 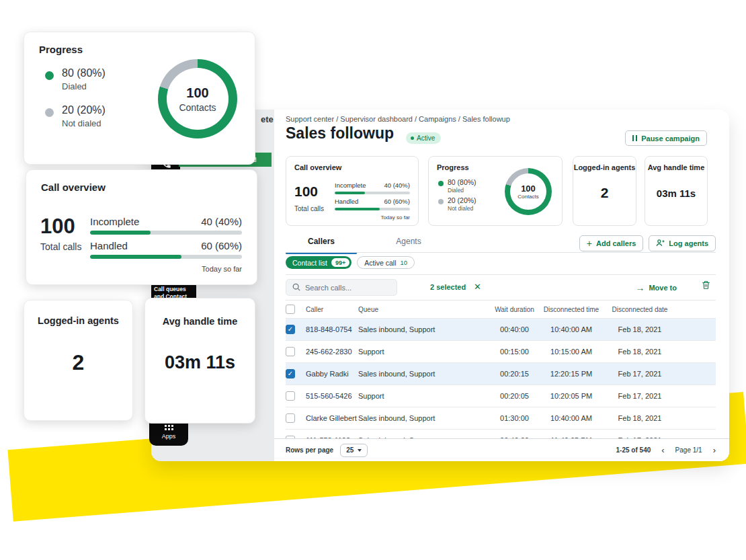 What do you see at coordinates (501, 253) in the screenshot?
I see `tabs-divider` at bounding box center [501, 253].